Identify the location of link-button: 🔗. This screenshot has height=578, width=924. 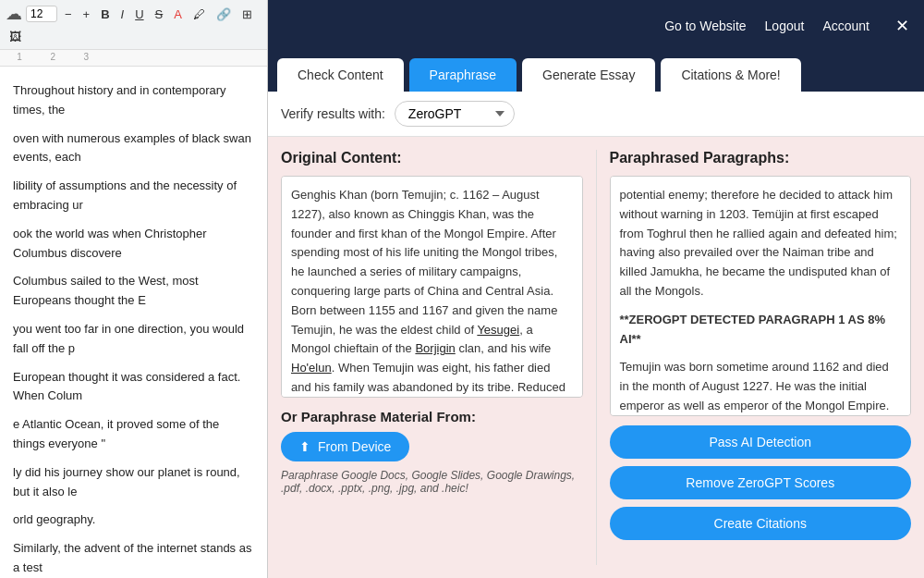
(224, 15).